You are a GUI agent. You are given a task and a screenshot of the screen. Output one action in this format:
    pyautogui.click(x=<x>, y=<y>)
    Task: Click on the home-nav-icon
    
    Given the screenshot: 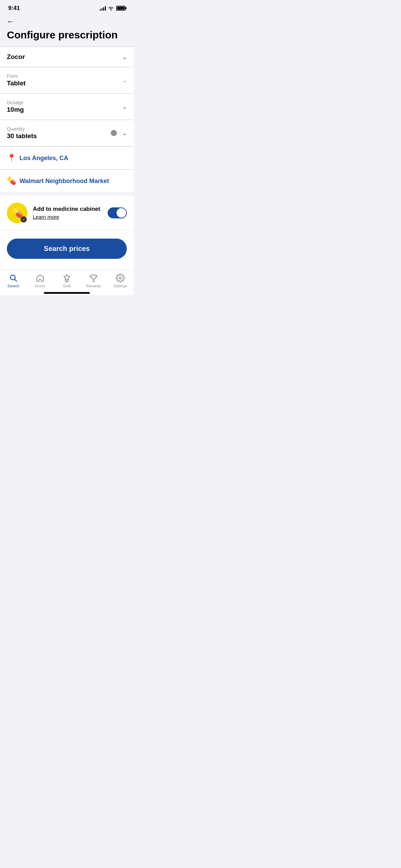 What is the action you would take?
    pyautogui.click(x=40, y=278)
    